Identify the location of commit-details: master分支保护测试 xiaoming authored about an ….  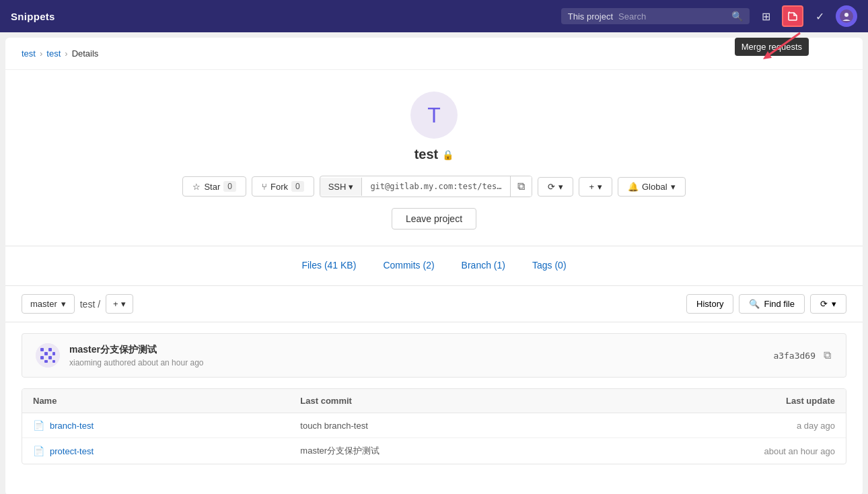
(136, 355).